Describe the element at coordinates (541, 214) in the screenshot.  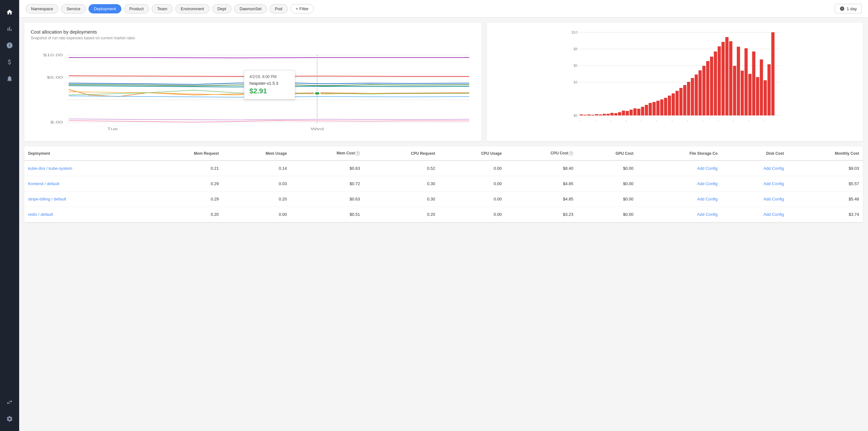
I see `cpu-cost-val: $3.23` at that location.